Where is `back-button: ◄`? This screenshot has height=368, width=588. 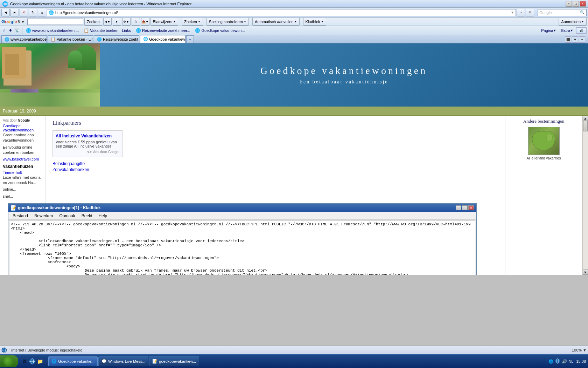 back-button: ◄ is located at coordinates (6, 13).